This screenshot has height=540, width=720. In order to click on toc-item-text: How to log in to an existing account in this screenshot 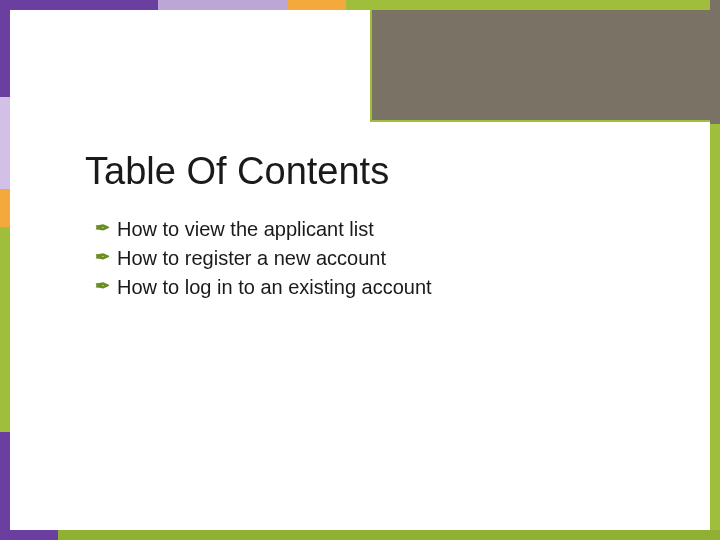, I will do `click(274, 288)`.